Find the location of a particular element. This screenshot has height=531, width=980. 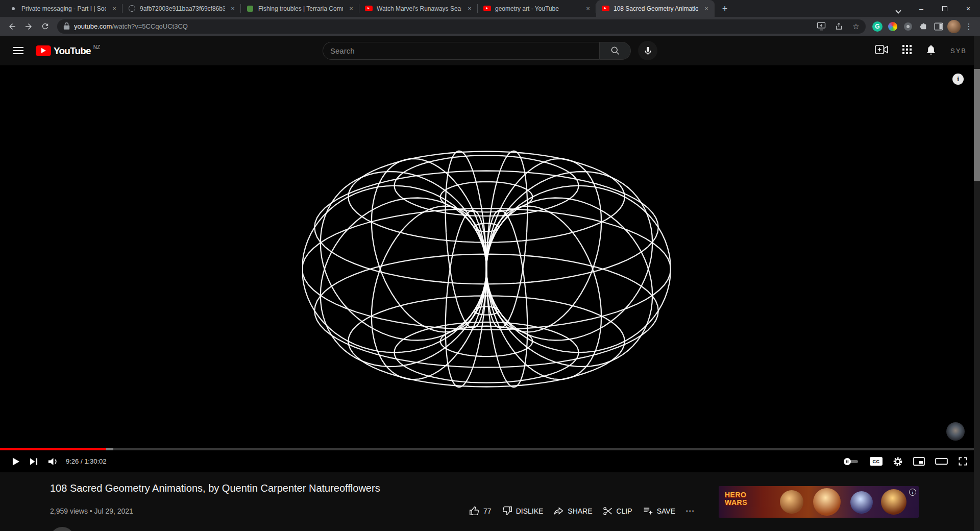

ad-thumbnail: HERO WARS i is located at coordinates (819, 502).